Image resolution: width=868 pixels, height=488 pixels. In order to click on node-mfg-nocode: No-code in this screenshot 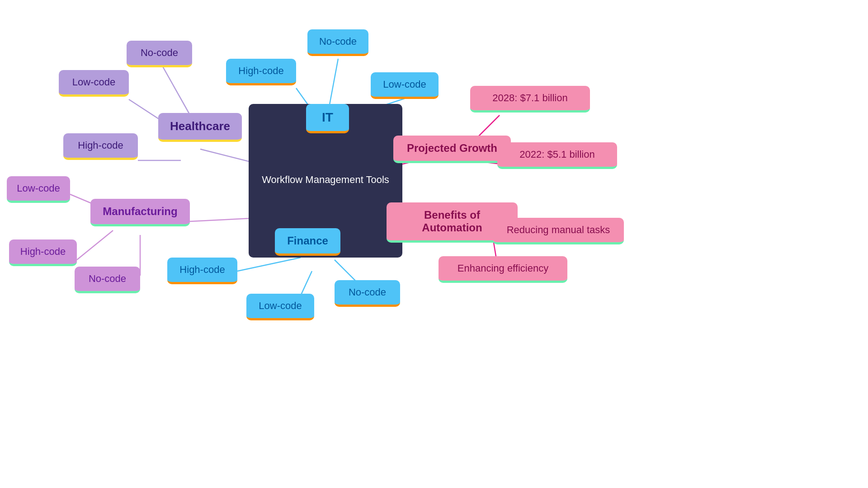, I will do `click(108, 280)`.